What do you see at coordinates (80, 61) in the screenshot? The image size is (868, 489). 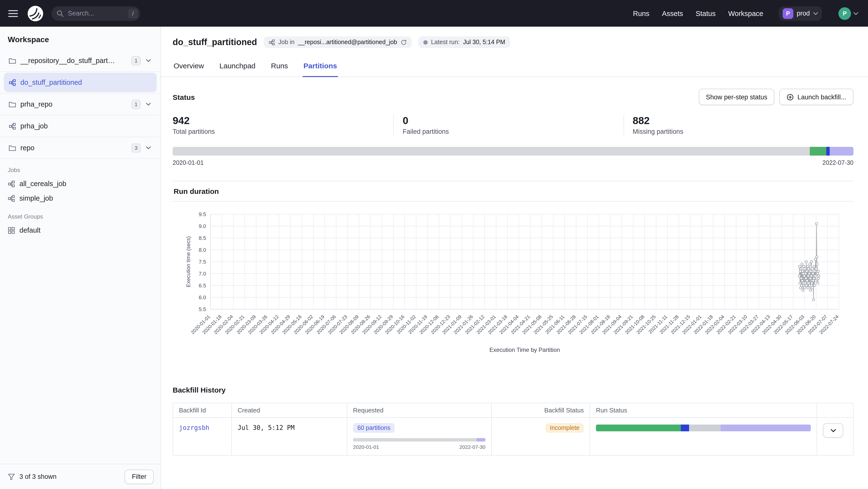 I see `sidebar-repo-repository-do-stuff: __repository__do_stuff_partitio... 1` at bounding box center [80, 61].